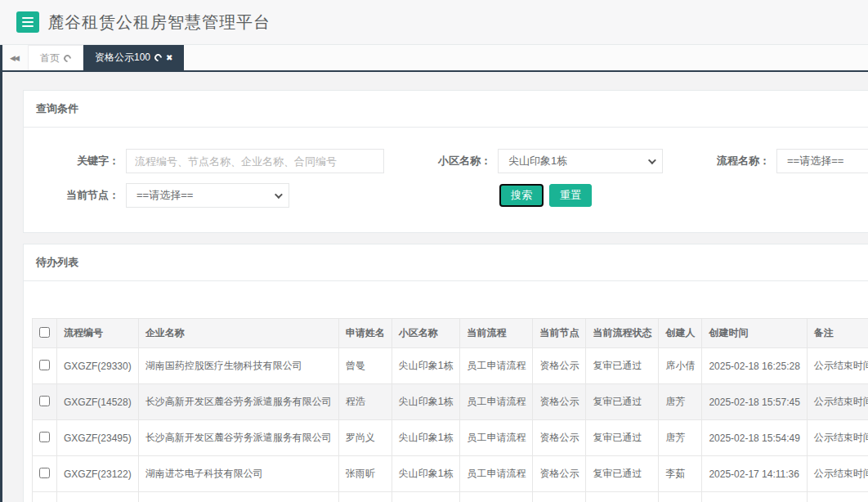  What do you see at coordinates (98, 334) in the screenshot?
I see `col-header-process-no: 流程编号` at bounding box center [98, 334].